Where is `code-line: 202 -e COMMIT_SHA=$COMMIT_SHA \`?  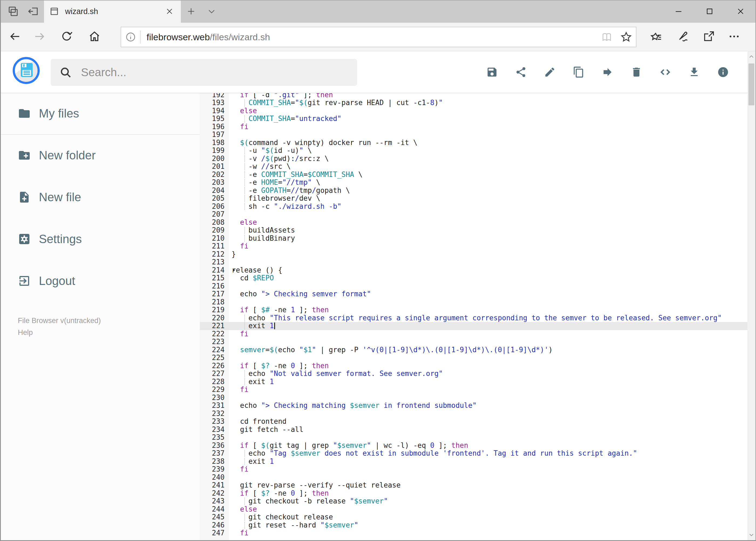
code-line: 202 -e COMMIT_SHA=$COMMIT_SHA \ is located at coordinates (473, 175).